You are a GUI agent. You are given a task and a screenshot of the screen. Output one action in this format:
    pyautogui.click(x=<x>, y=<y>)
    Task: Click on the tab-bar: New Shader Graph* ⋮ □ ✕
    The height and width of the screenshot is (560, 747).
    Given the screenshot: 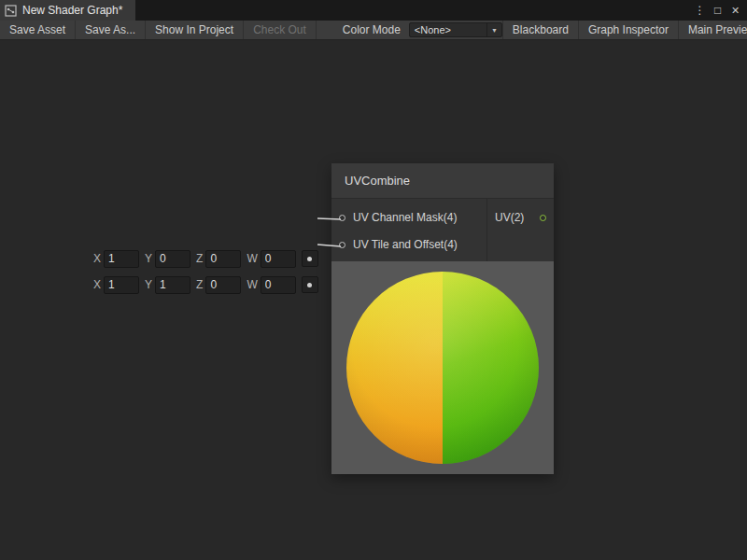 What is the action you would take?
    pyautogui.click(x=374, y=10)
    